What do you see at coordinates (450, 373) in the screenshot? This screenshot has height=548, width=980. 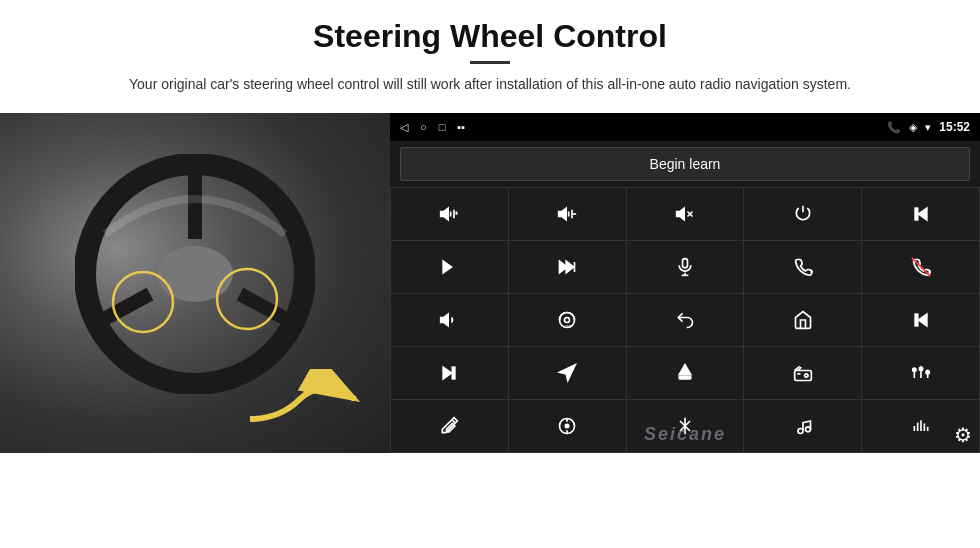 I see `fast-forward-button` at bounding box center [450, 373].